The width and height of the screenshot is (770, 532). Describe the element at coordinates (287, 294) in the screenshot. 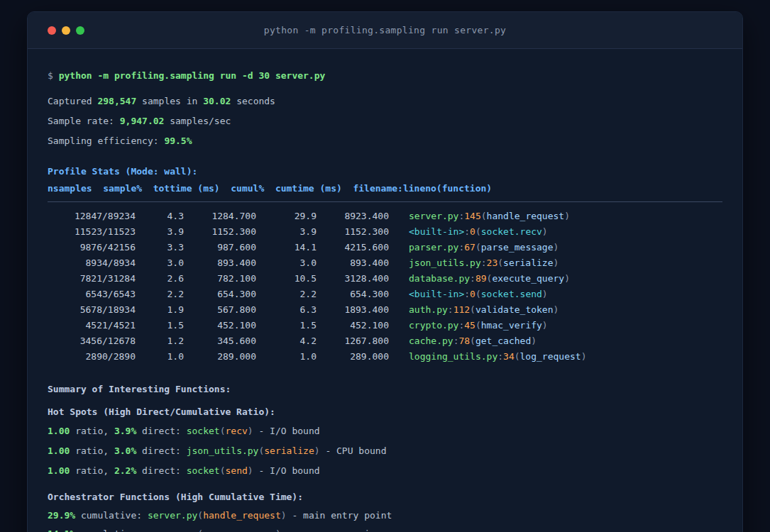

I see `cumul-pct-cell: 2.2` at that location.